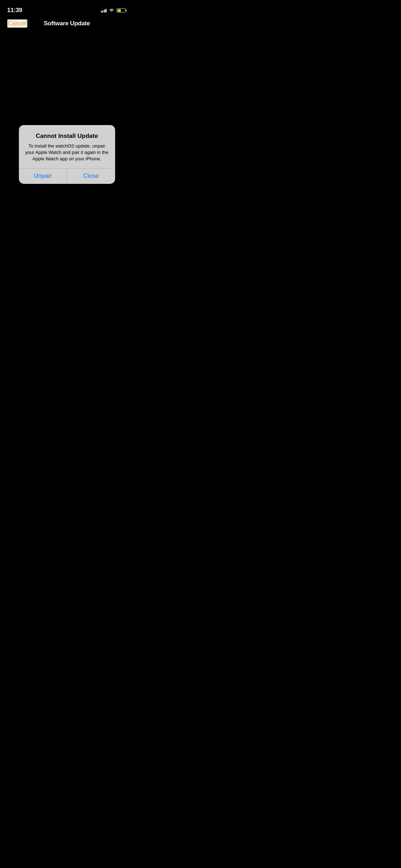  What do you see at coordinates (104, 10) in the screenshot?
I see `signal-icon` at bounding box center [104, 10].